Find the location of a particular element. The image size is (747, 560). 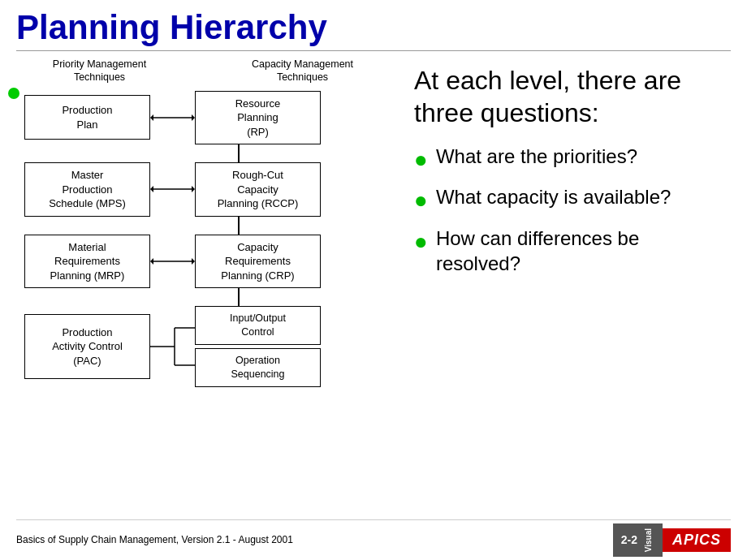

page-badge: 2-2 Visual is located at coordinates (638, 541).